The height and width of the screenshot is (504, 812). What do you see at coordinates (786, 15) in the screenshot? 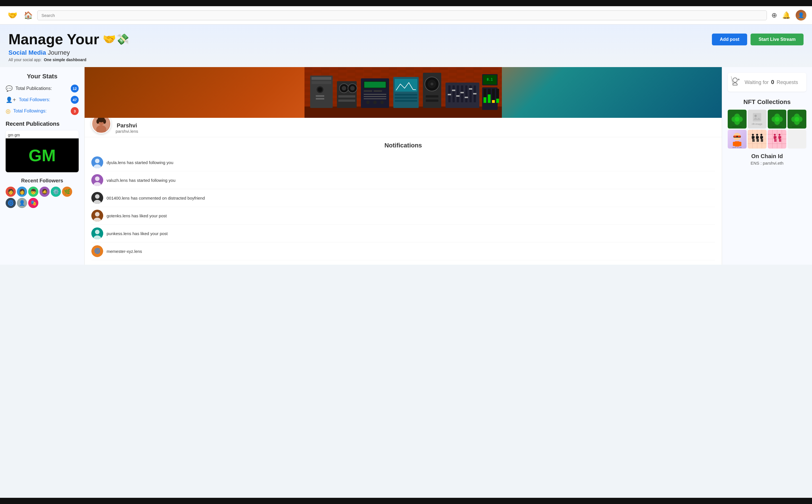
I see `bell-icon: 🔔` at bounding box center [786, 15].